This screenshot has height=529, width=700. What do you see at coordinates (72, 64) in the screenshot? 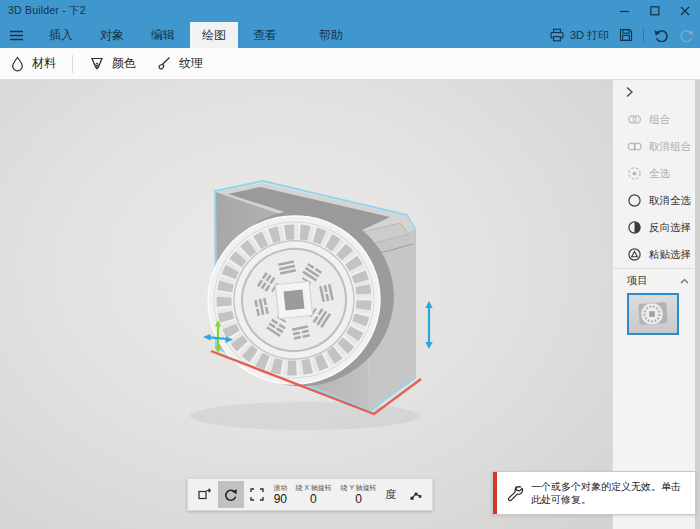
I see `ribbon-separator` at bounding box center [72, 64].